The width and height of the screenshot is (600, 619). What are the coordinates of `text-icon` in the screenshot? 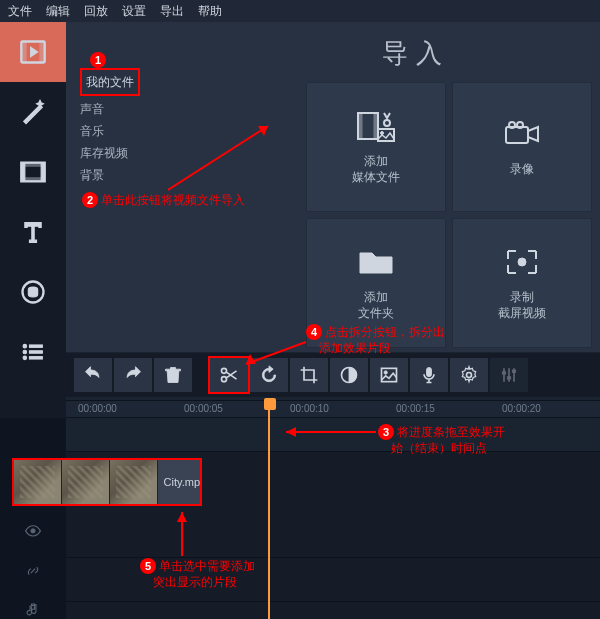 It's located at (33, 232).